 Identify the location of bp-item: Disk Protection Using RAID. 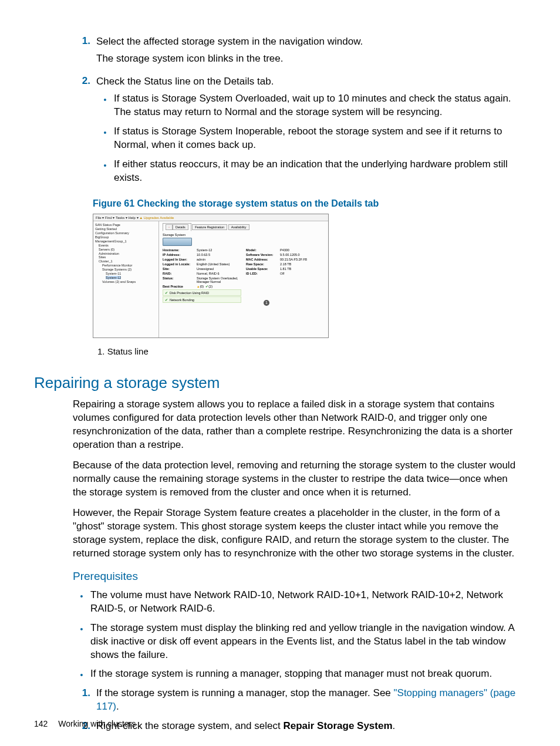
(189, 293).